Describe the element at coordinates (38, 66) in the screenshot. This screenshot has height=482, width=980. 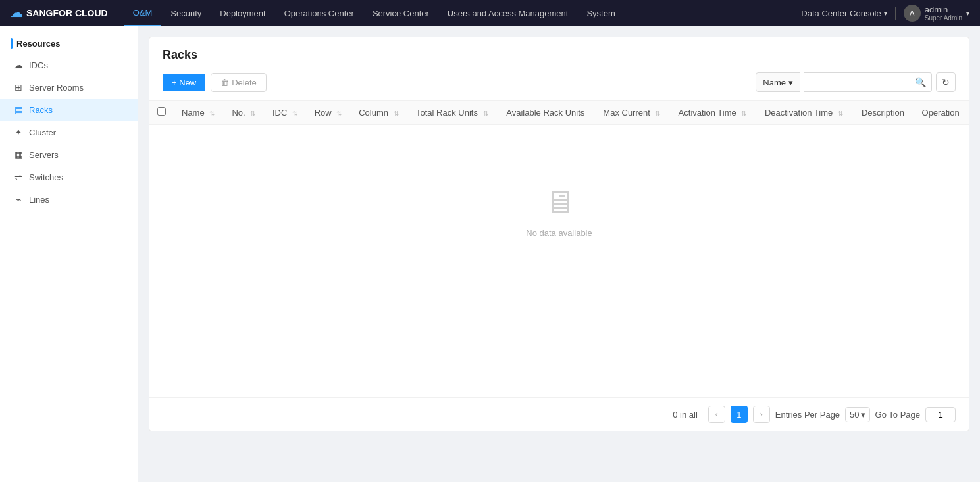
I see `sidebar-item-label: IDCs` at that location.